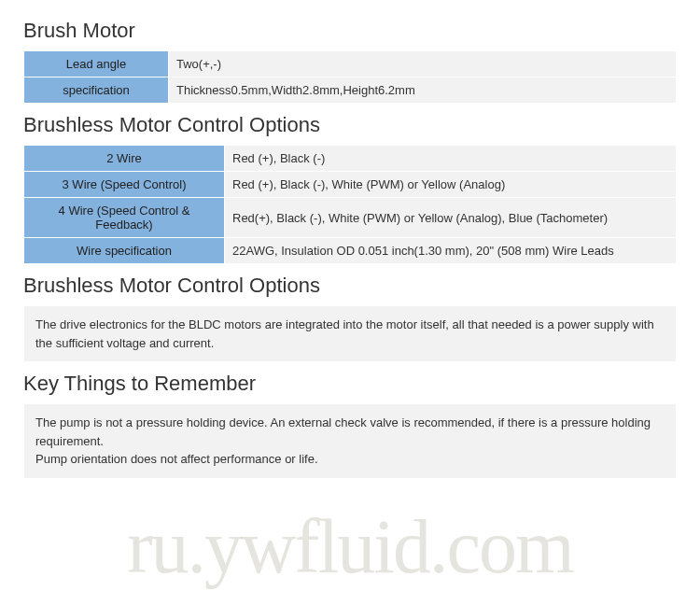  What do you see at coordinates (125, 251) in the screenshot?
I see `label-cell: Wire specification` at bounding box center [125, 251].